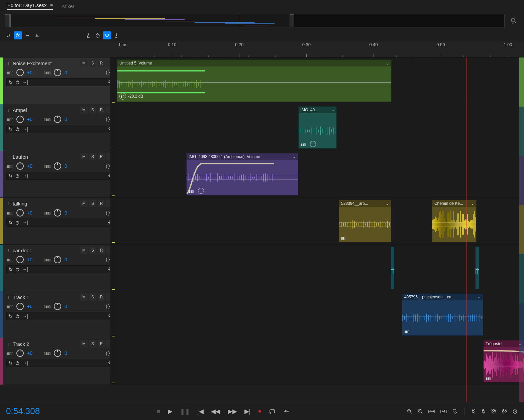 The width and height of the screenshot is (524, 420). What do you see at coordinates (420, 411) in the screenshot?
I see `zoom-out-icon` at bounding box center [420, 411].